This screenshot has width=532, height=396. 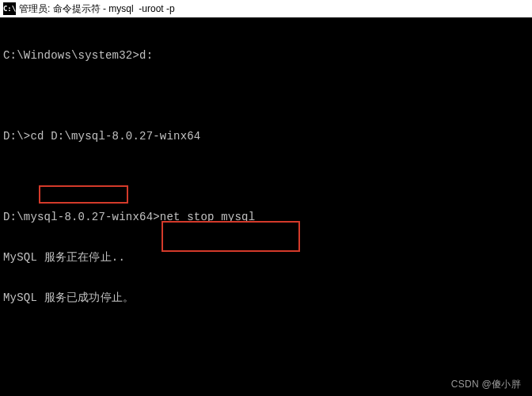 What do you see at coordinates (10, 9) in the screenshot?
I see `cmd-icon: C:\` at bounding box center [10, 9].